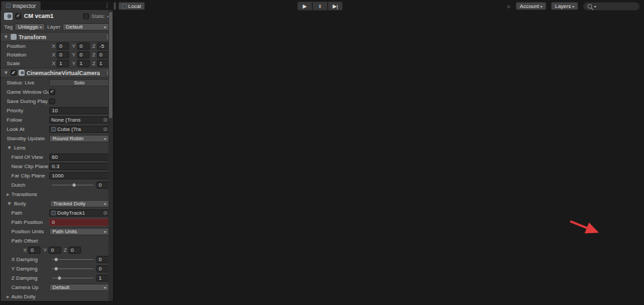 Image resolution: width=644 pixels, height=305 pixels. What do you see at coordinates (8, 27) in the screenshot?
I see `tag-label: Tag` at bounding box center [8, 27].